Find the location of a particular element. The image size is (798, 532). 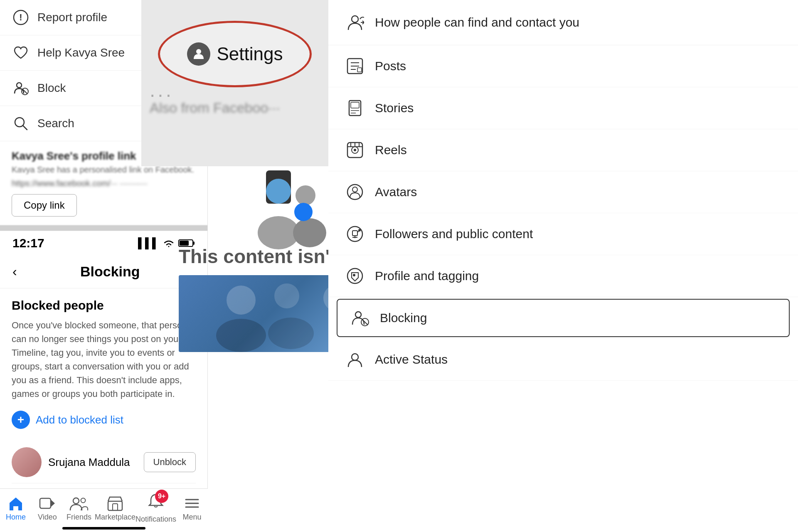

active-status-icon is located at coordinates (355, 360).